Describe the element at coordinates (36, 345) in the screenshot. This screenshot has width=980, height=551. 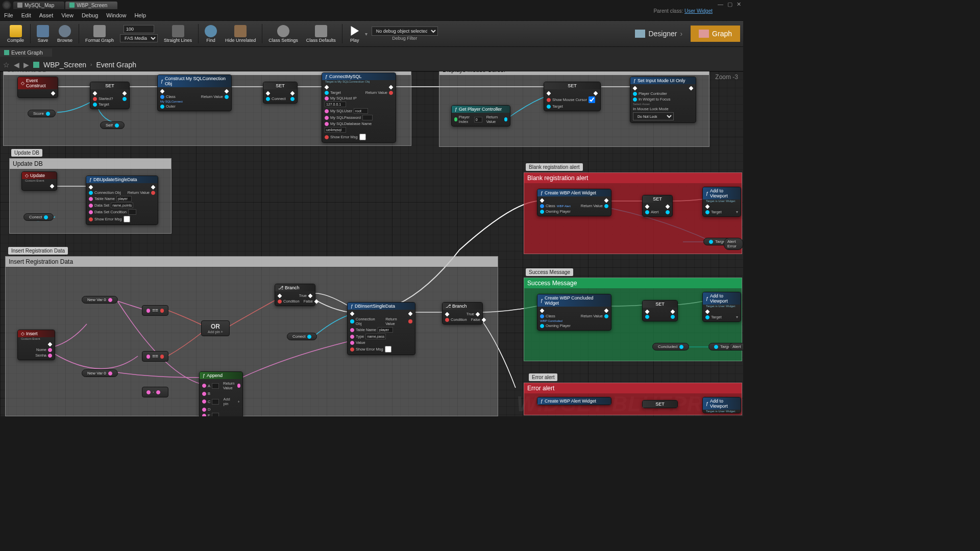
I see `node-insert-event: ◇Insert Custom Event Nome Senha` at that location.